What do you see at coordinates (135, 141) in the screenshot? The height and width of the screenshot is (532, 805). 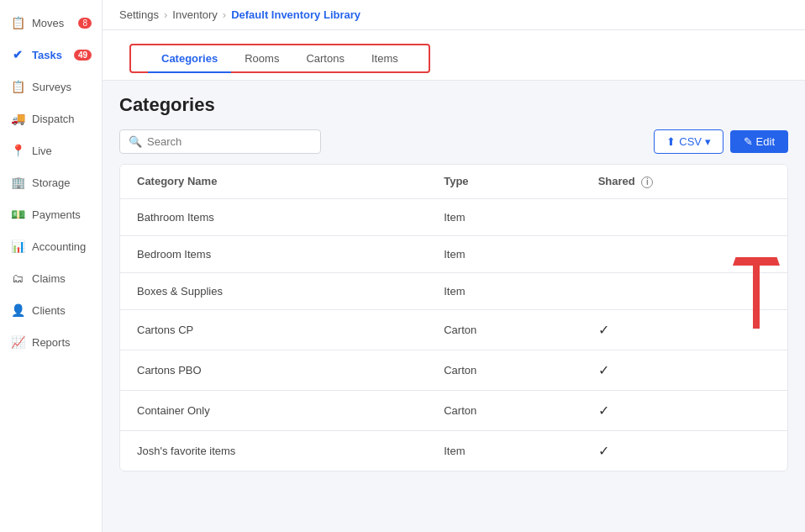 I see `search-icon: 🔍` at bounding box center [135, 141].